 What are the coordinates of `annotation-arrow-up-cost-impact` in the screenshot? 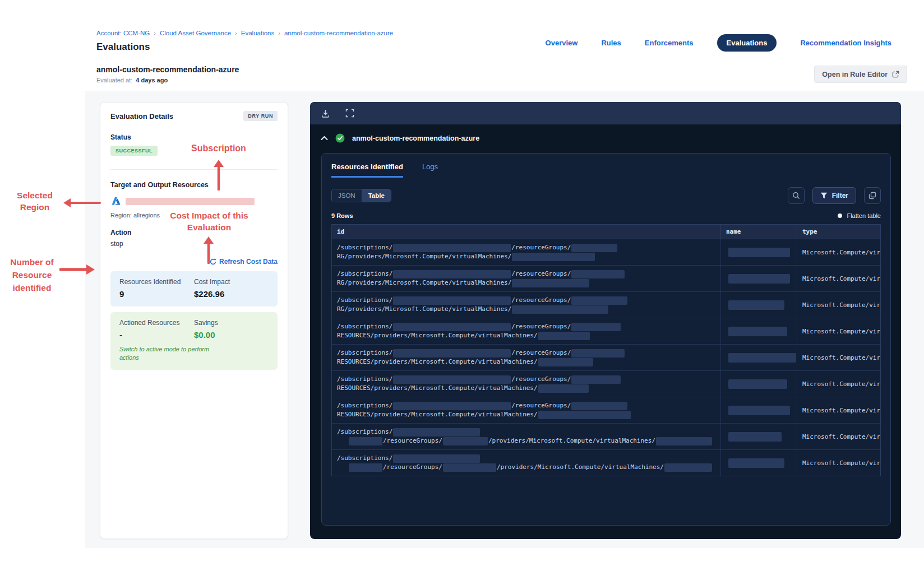 It's located at (209, 250).